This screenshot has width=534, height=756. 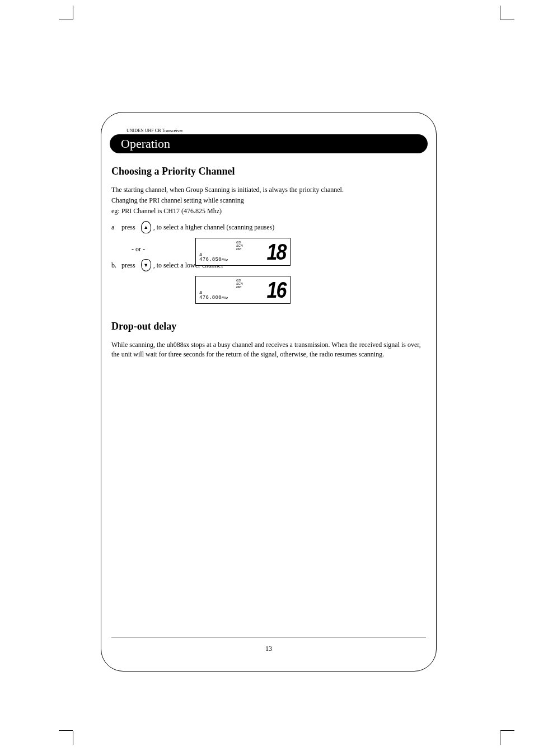 What do you see at coordinates (243, 252) in the screenshot?
I see `lcd-display-1: S 476.850MHz GS SCN PRI 18` at bounding box center [243, 252].